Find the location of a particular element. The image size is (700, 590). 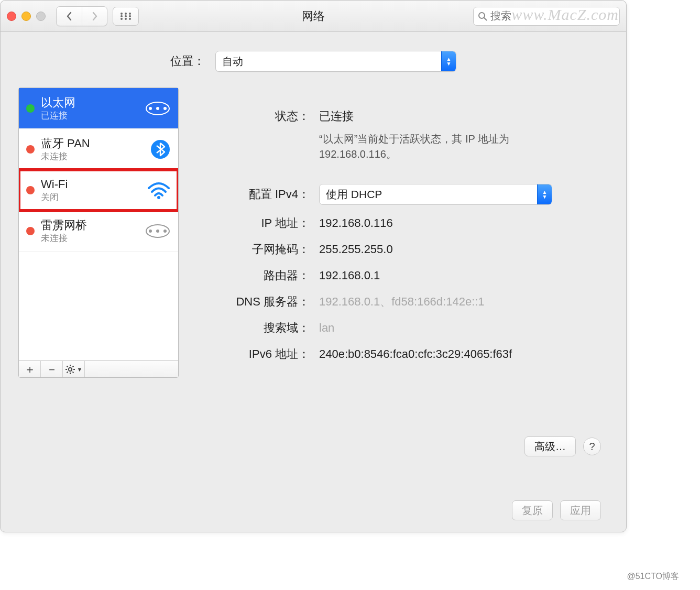

service-actions-menu: ▼ is located at coordinates (74, 369).